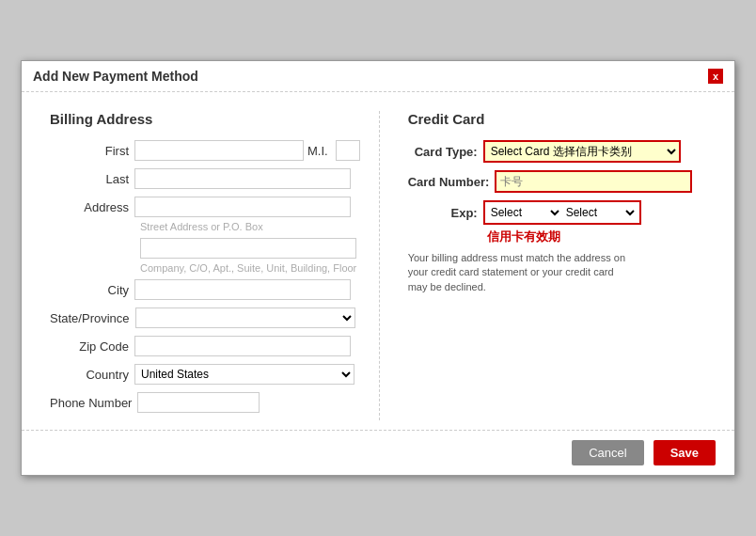 This screenshot has height=536, width=756. What do you see at coordinates (562, 118) in the screenshot?
I see `credit-section-title: Credit Card` at bounding box center [562, 118].